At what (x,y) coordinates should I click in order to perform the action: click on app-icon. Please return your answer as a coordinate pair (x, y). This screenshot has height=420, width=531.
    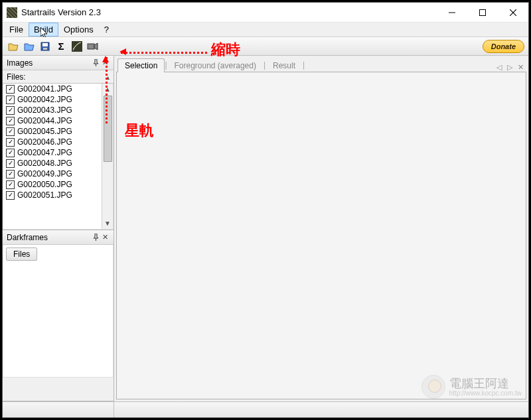
    Looking at the image, I should click on (12, 13).